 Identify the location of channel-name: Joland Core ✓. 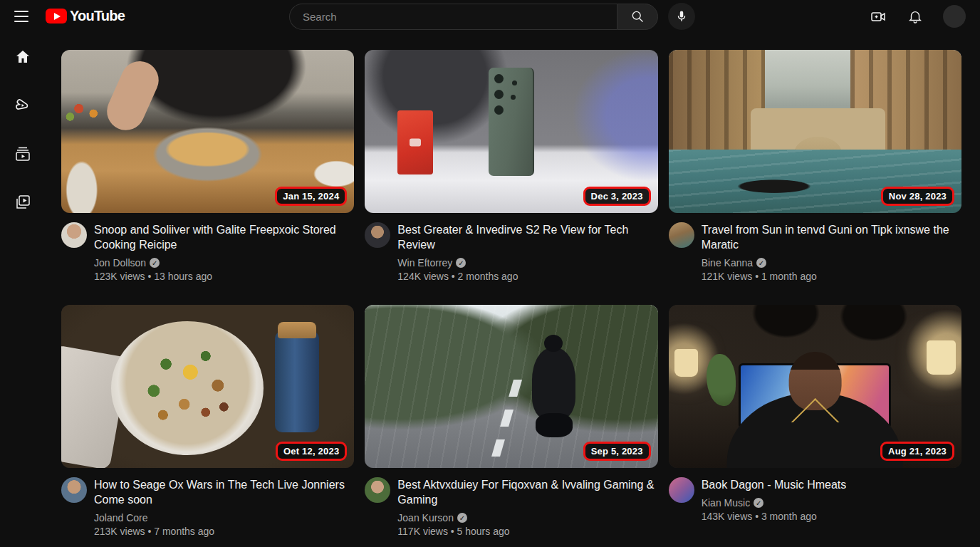
(224, 518).